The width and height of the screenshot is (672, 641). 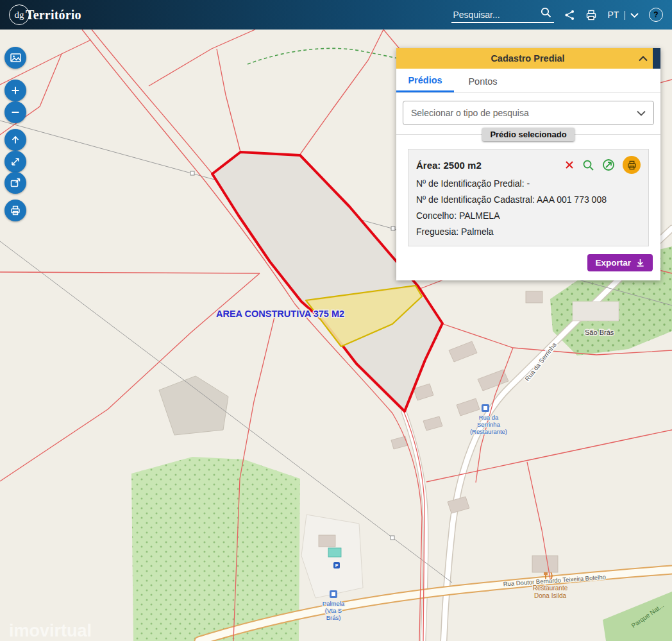 What do you see at coordinates (541, 362) in the screenshot?
I see `rua-serrinha-label: Rua da Serrinha` at bounding box center [541, 362].